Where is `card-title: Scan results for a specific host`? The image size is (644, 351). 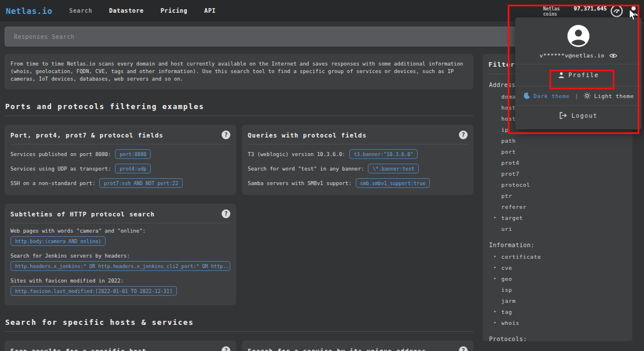
card-title: Scan results for a specific host is located at coordinates (78, 349).